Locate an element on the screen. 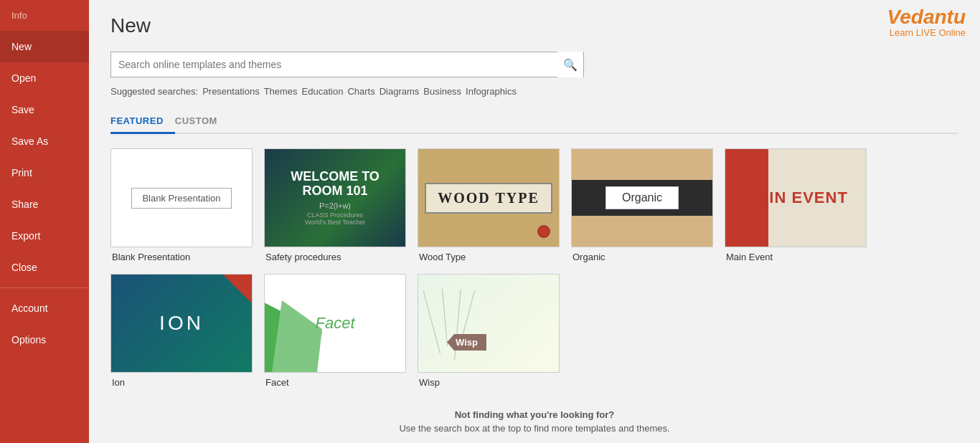 The image size is (980, 443). page-title: New is located at coordinates (534, 26).